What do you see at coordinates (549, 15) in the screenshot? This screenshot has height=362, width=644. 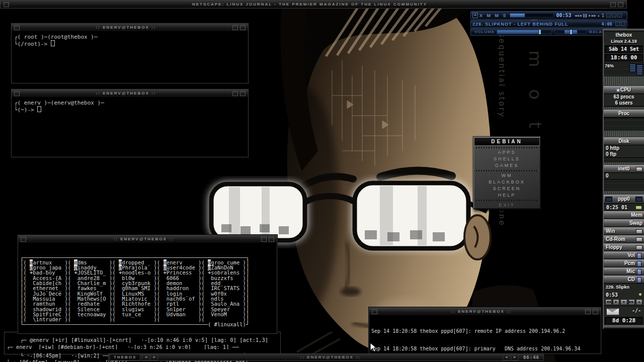 I see `xmms-main-row: A X M M S 00:53 ◀◀ ▶ ▌▌ ■ ▶▶ ▲ 1` at bounding box center [549, 15].